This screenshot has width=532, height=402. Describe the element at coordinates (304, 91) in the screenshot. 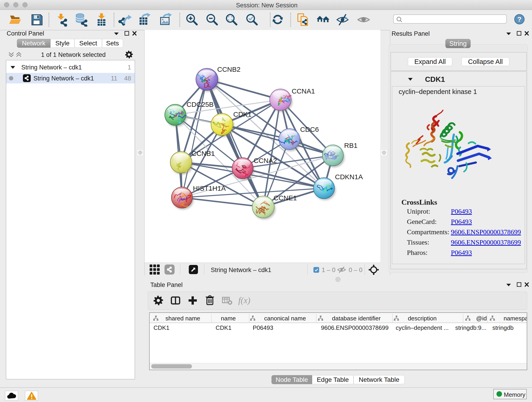

I see `svg-text: CCNA1` at that location.